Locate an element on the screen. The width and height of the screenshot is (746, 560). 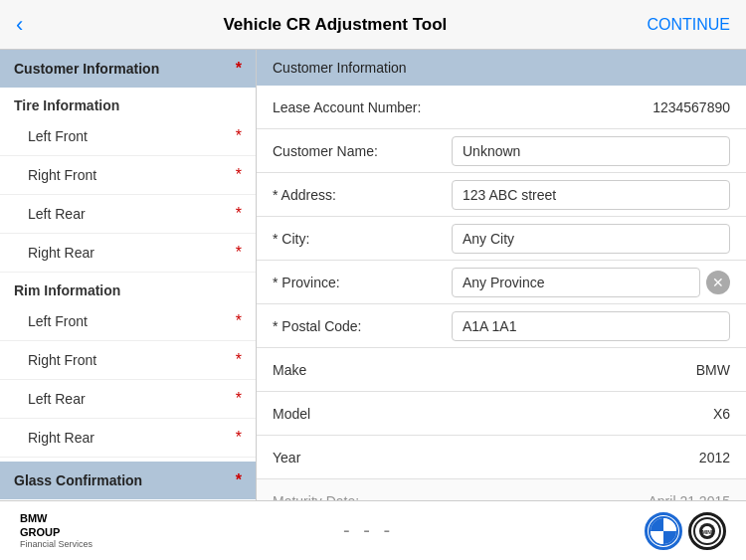
sidebar-item-tire-right-rear: Right Rear * is located at coordinates (127, 253).